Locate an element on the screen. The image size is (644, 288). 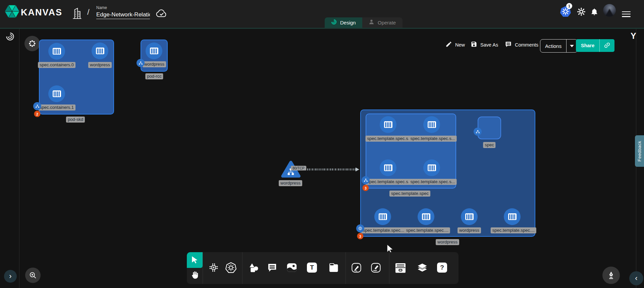
layers-tool is located at coordinates (422, 268).